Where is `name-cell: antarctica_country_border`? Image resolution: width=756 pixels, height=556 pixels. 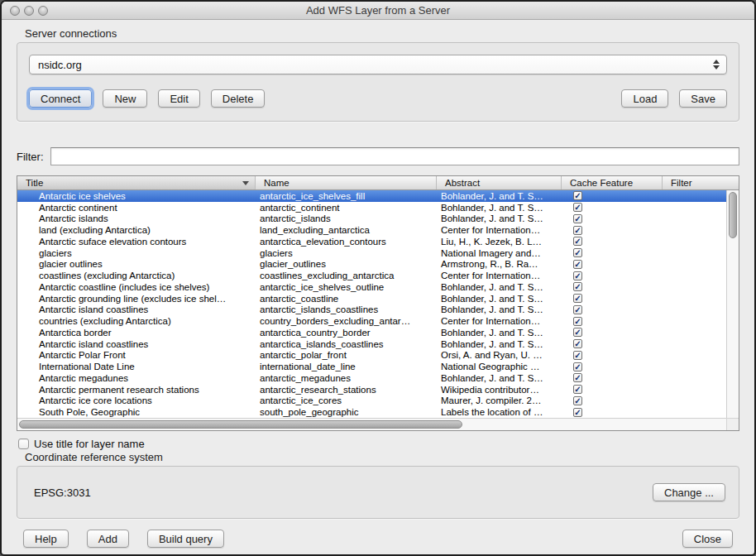 name-cell: antarctica_country_border is located at coordinates (346, 333).